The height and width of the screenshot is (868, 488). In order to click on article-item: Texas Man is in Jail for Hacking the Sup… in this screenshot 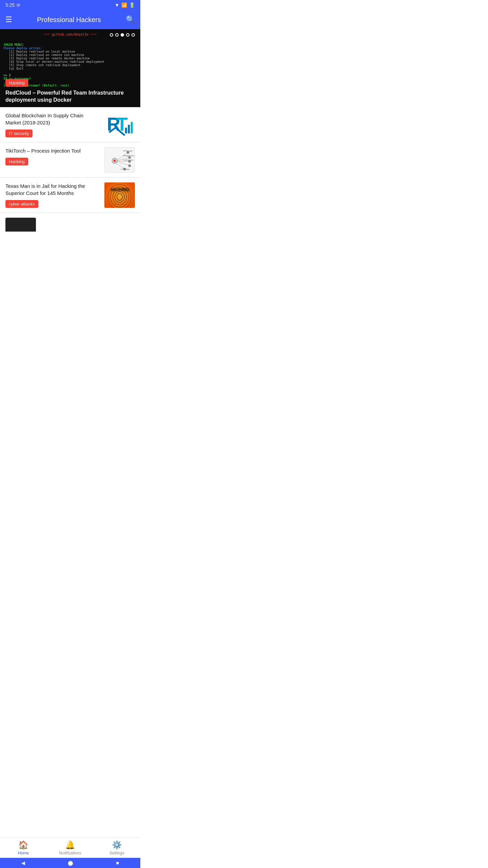, I will do `click(70, 195)`.